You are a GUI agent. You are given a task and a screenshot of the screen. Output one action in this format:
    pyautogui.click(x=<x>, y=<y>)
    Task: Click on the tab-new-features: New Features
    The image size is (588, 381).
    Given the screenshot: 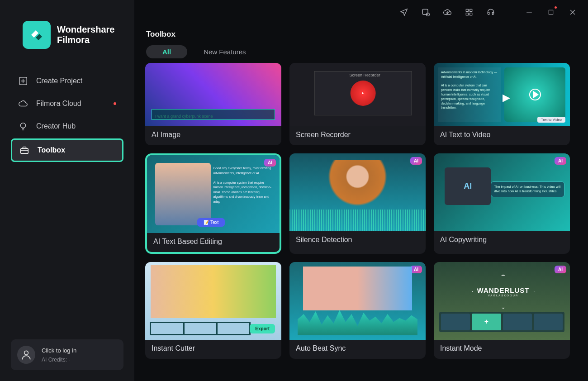 What is the action you would take?
    pyautogui.click(x=224, y=52)
    